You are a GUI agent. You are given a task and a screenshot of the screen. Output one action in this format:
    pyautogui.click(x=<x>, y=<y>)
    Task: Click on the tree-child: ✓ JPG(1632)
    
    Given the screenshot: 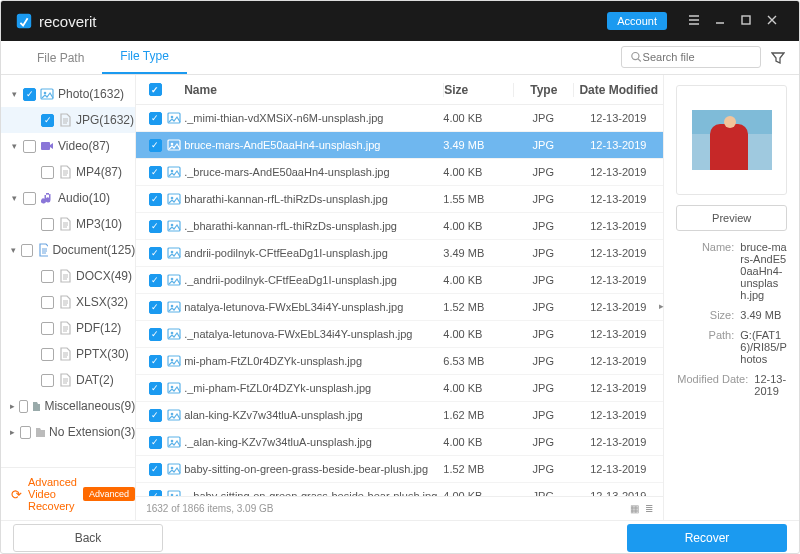 What is the action you would take?
    pyautogui.click(x=68, y=120)
    